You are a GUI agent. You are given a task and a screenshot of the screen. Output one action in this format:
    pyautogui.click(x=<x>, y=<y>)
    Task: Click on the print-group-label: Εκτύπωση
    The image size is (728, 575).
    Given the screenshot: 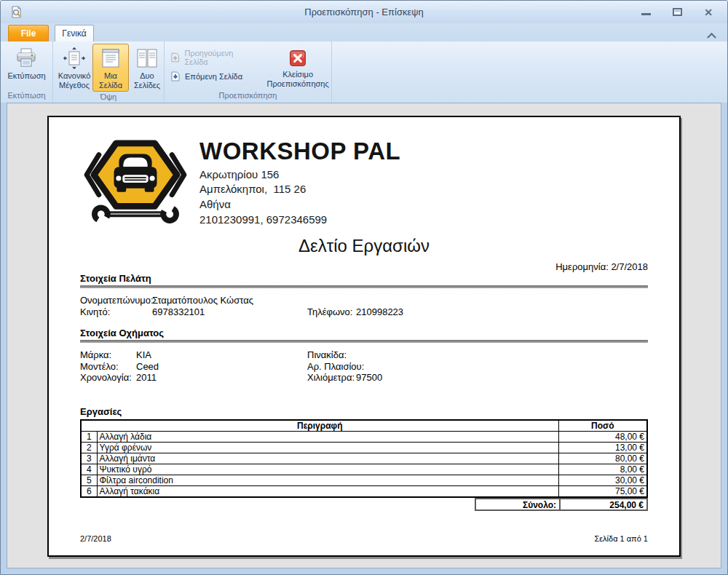 What is the action you would take?
    pyautogui.click(x=26, y=96)
    